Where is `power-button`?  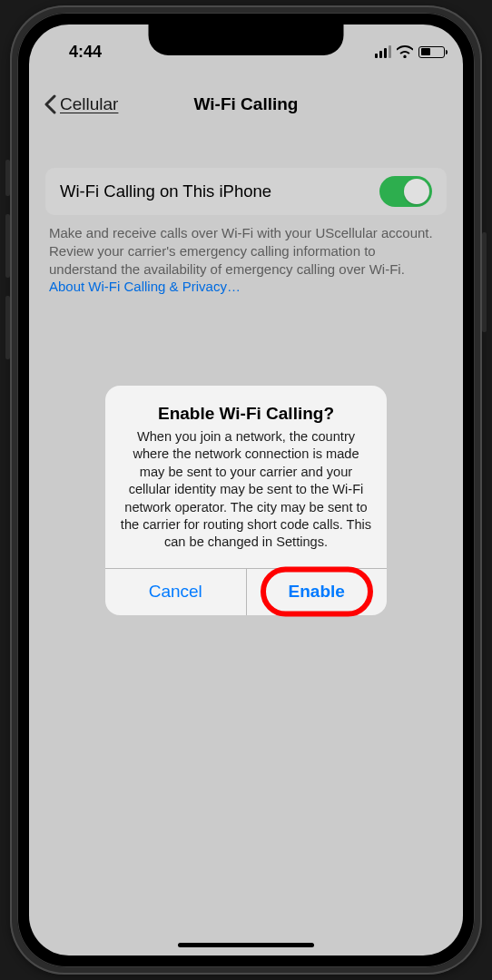 power-button is located at coordinates (485, 282).